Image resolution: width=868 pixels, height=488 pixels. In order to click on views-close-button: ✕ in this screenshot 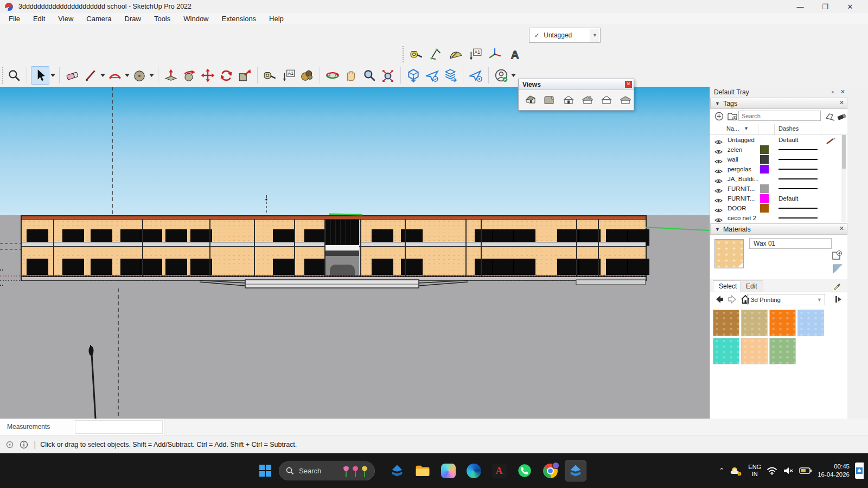, I will do `click(628, 85)`.